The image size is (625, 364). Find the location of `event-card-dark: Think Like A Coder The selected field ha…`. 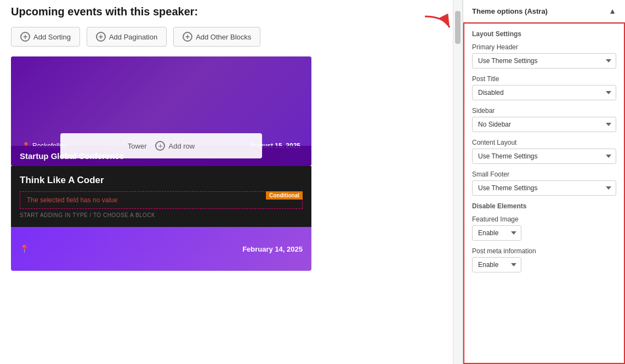

event-card-dark: Think Like A Coder The selected field ha… is located at coordinates (161, 196).